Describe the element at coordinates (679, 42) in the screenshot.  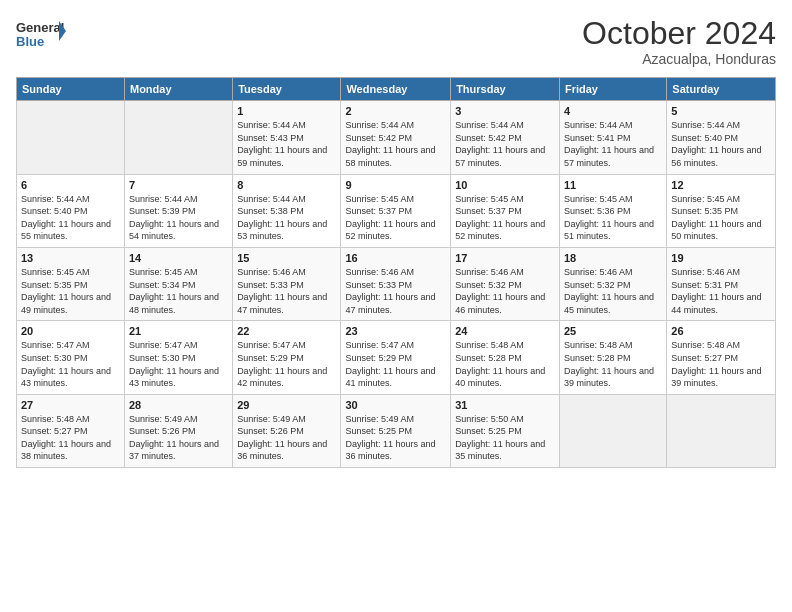
I see `title-block: October 2024 Azacualpa, Honduras` at that location.